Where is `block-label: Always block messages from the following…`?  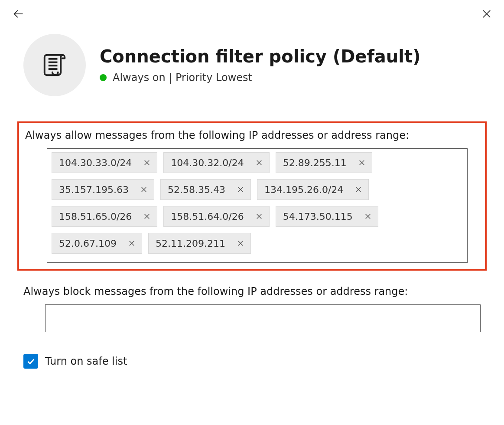
block-label: Always block messages from the following… is located at coordinates (252, 291).